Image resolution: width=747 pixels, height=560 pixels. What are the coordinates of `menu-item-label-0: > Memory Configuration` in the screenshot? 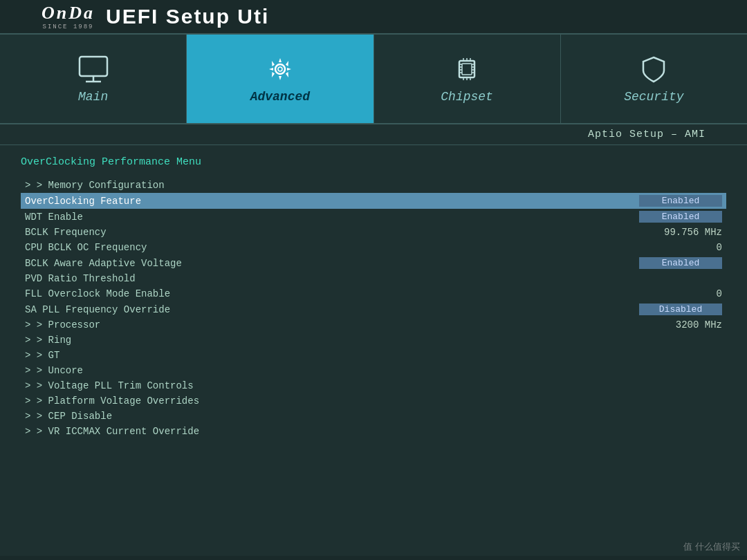 It's located at (374, 185).